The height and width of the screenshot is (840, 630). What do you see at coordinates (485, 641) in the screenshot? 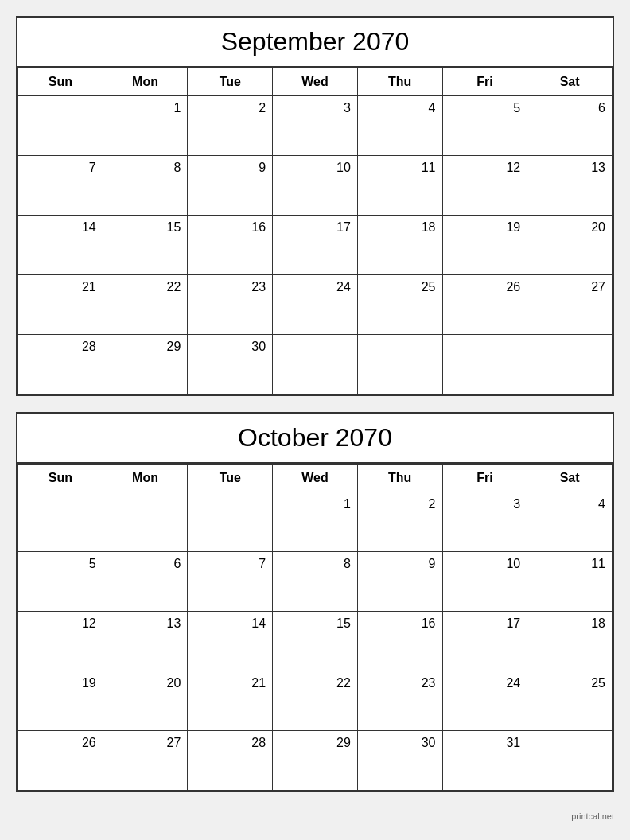
I see `calendar-cell-october-2070-w2-d5: 17` at bounding box center [485, 641].